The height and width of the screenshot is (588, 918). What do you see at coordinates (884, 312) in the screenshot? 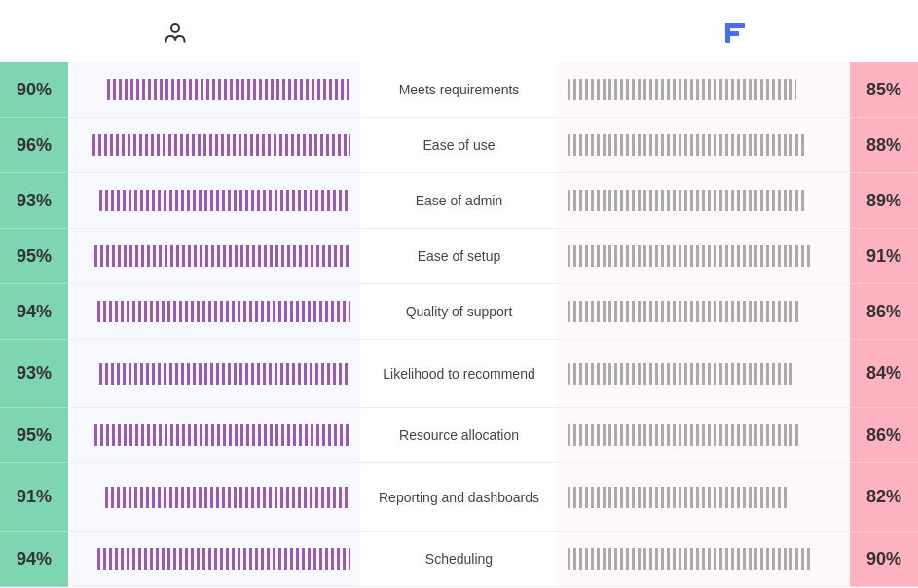
I see `float-score-value-4: 86%` at bounding box center [884, 312].